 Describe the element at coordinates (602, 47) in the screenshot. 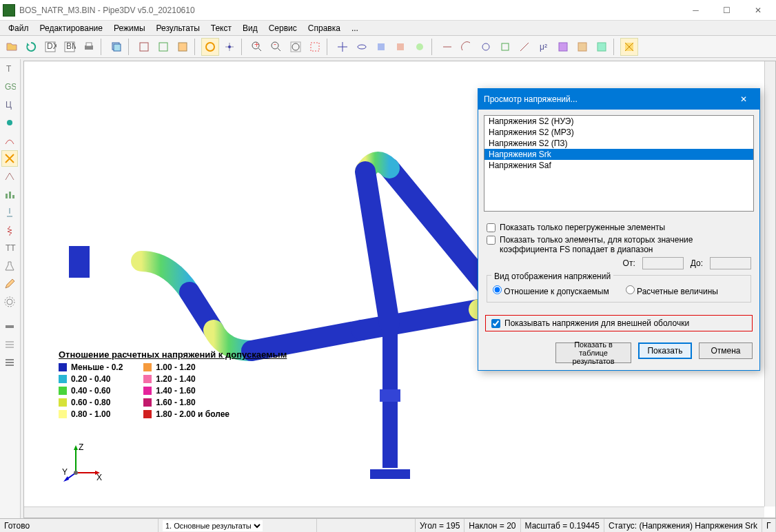

I see `tool-y6` at that location.